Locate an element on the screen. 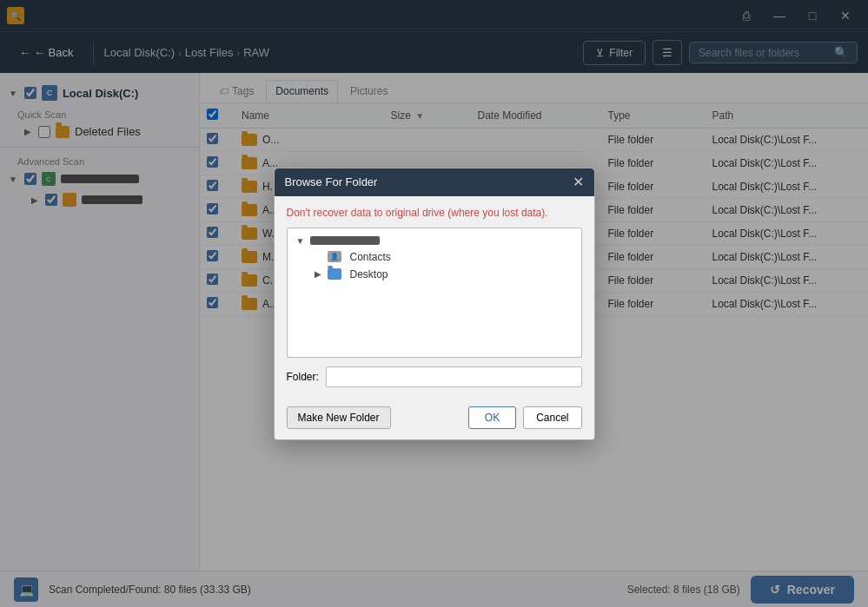  modal-body: Don't recover data to original drive (wh… is located at coordinates (434, 301).